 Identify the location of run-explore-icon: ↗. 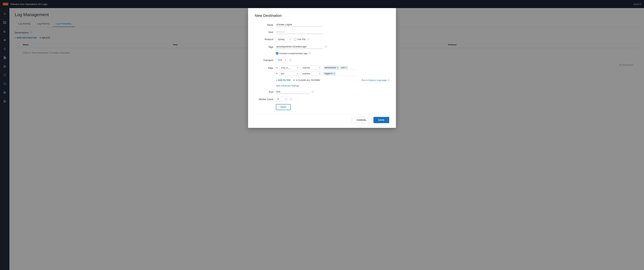
(388, 80).